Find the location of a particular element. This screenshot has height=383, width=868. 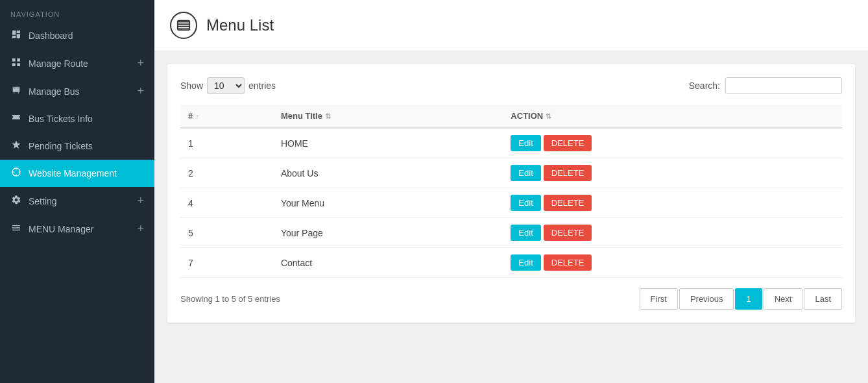

search-input is located at coordinates (784, 86).